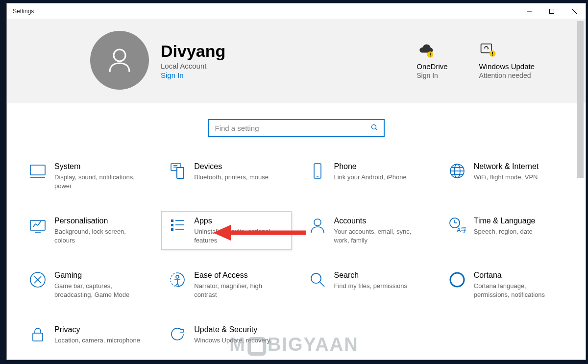 The height and width of the screenshot is (364, 588). What do you see at coordinates (238, 236) in the screenshot?
I see `category-sub: Uninstall, defaults, optional features` at bounding box center [238, 236].